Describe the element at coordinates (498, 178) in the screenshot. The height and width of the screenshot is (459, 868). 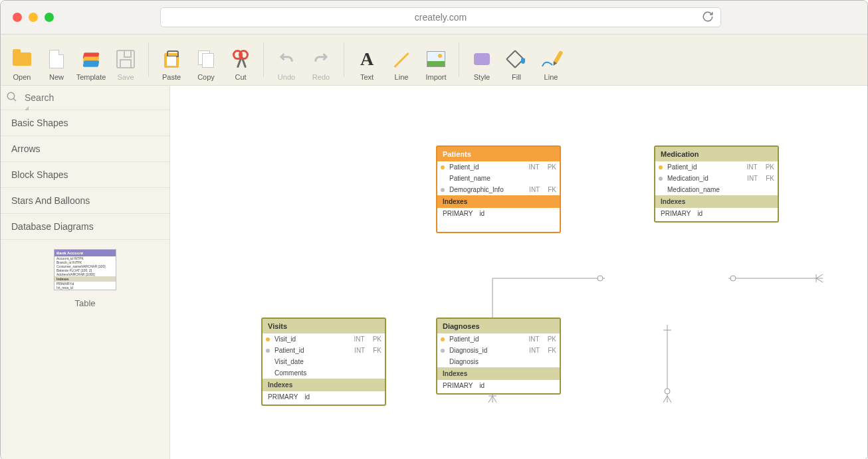
I see `entity-column: Patient_name` at that location.